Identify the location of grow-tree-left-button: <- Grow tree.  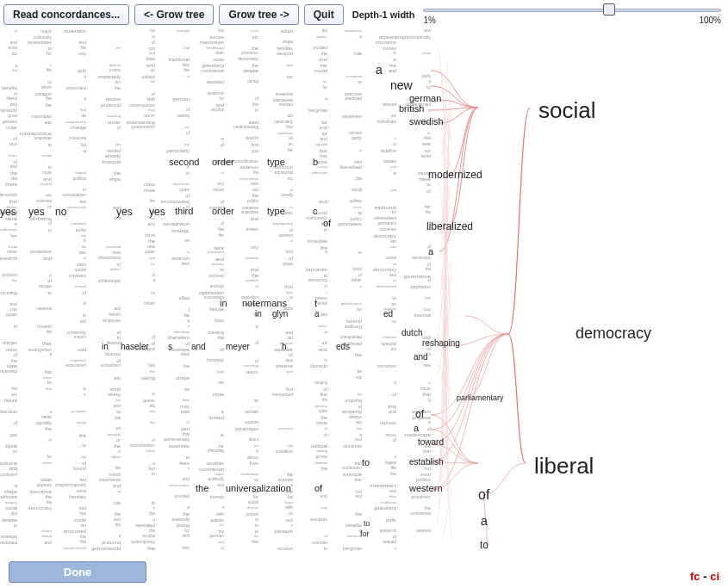
(174, 15).